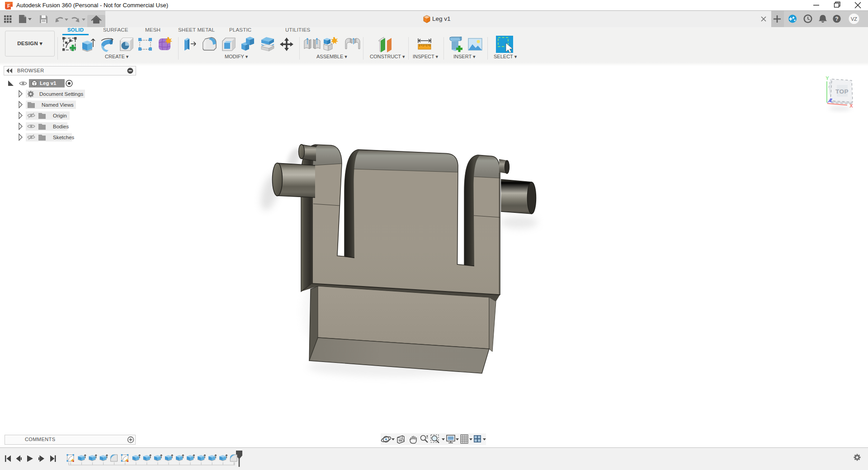 The image size is (868, 470). What do you see at coordinates (9, 6) in the screenshot?
I see `svg-text: F` at bounding box center [9, 6].